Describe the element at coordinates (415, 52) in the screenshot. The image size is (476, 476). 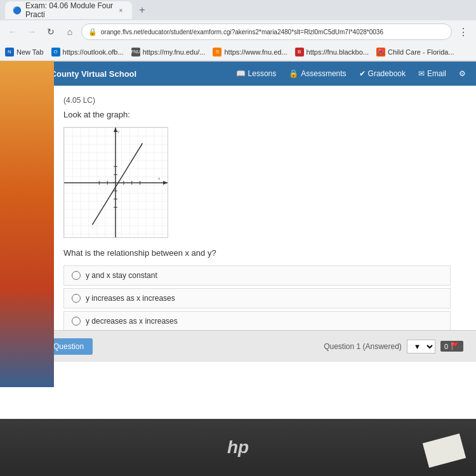
I see `bookmark-childcare: 🌺 Child Care - Florida...` at that location.